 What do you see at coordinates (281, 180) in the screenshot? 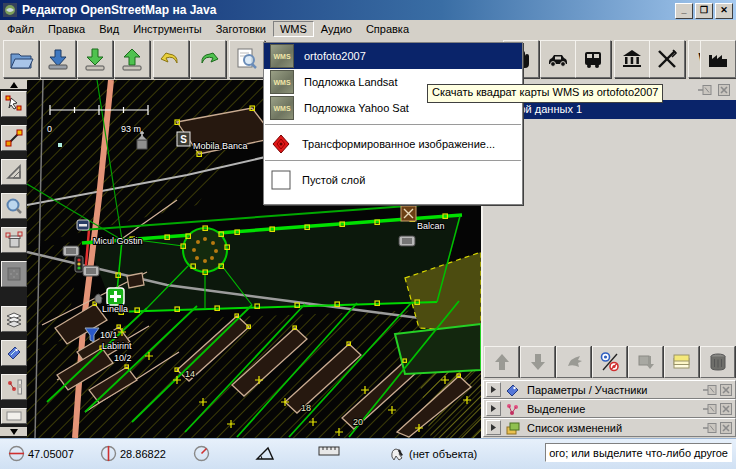
I see `empty-square-icon` at bounding box center [281, 180].